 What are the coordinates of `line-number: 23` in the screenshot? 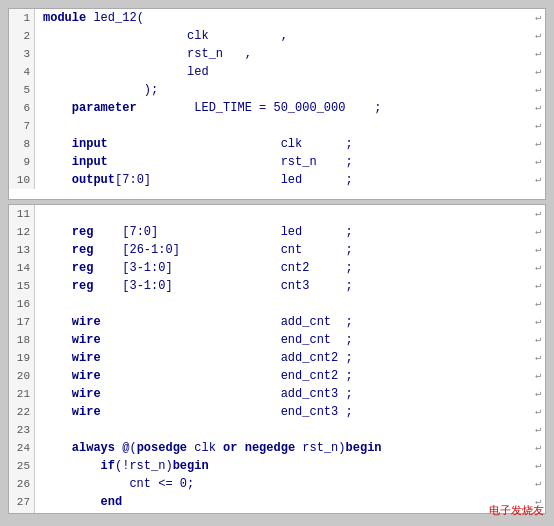 It's located at (22, 430).